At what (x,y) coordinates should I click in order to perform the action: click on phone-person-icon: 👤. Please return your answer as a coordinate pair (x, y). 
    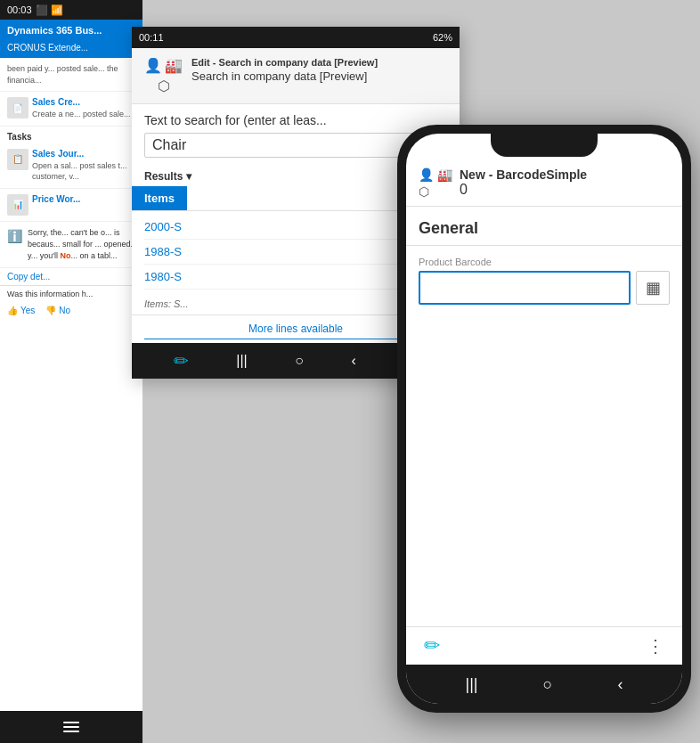
    Looking at the image, I should click on (426, 175).